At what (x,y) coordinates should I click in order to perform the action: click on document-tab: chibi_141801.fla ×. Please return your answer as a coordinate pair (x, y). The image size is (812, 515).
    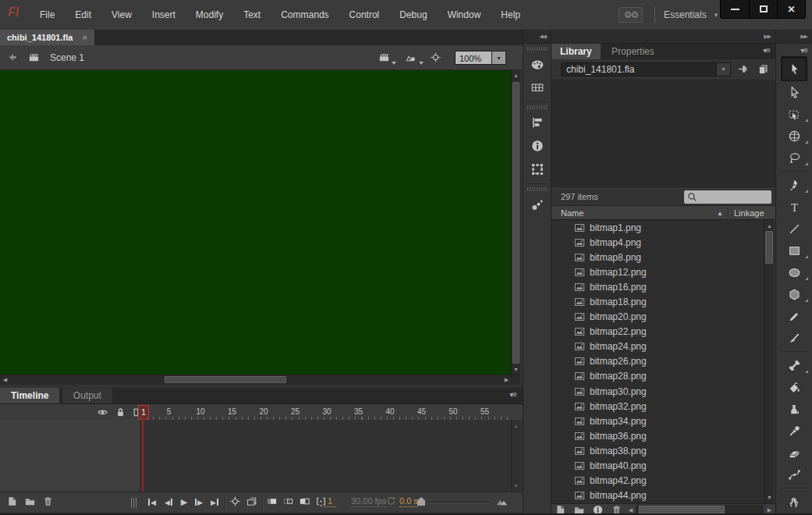
    Looking at the image, I should click on (47, 37).